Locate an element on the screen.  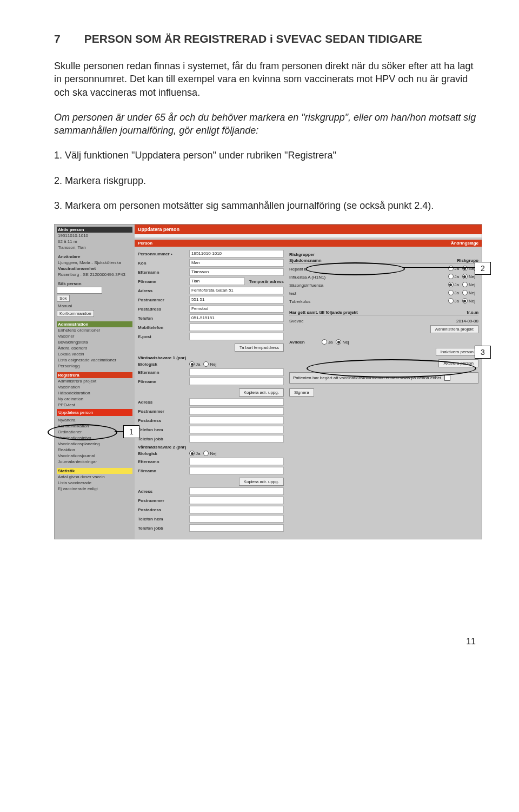
sidebar-reg-item: Hälsodeklaration is located at coordinates (95, 393).